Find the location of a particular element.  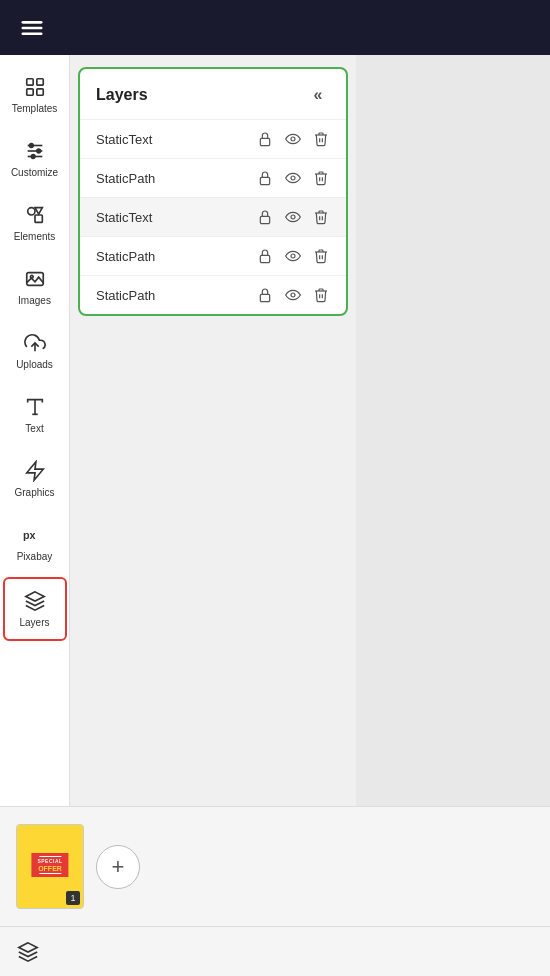

topbar is located at coordinates (275, 28).